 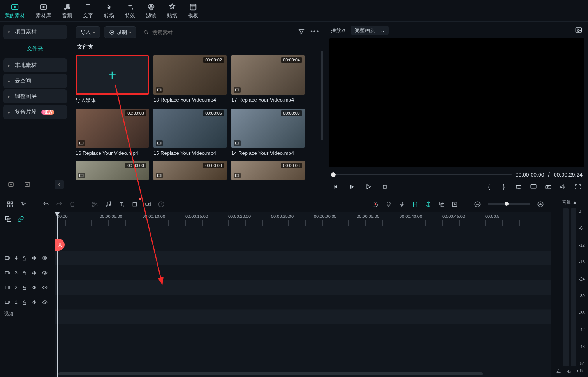 I want to click on new-folder-button, so click(x=11, y=184).